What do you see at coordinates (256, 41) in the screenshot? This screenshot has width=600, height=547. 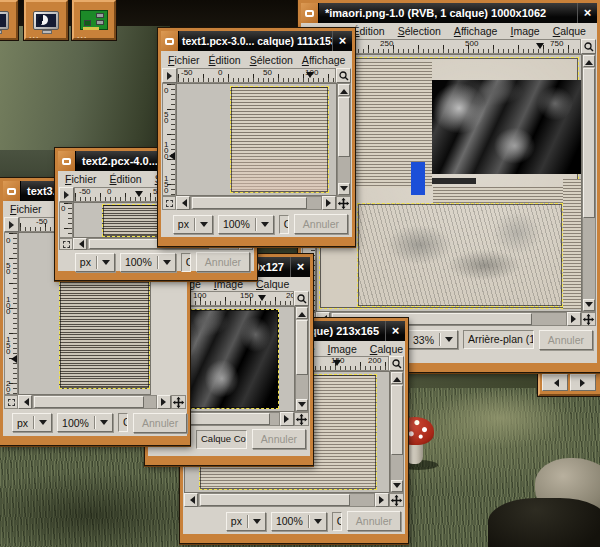 I see `titlebar: text1.pcx-3.0... calque) 111x153 ×` at bounding box center [256, 41].